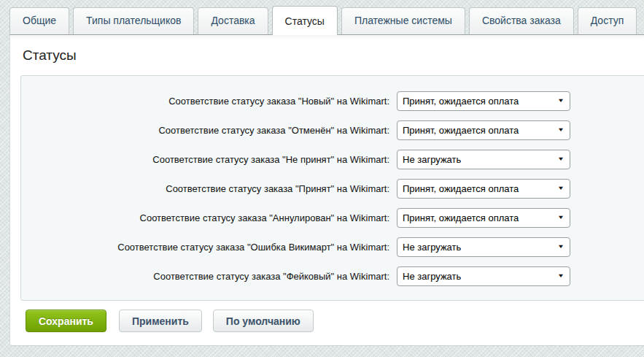 This screenshot has height=357, width=644. I want to click on form-row: Соответствие статусу заказа "Ошибка Вики…, so click(333, 247).